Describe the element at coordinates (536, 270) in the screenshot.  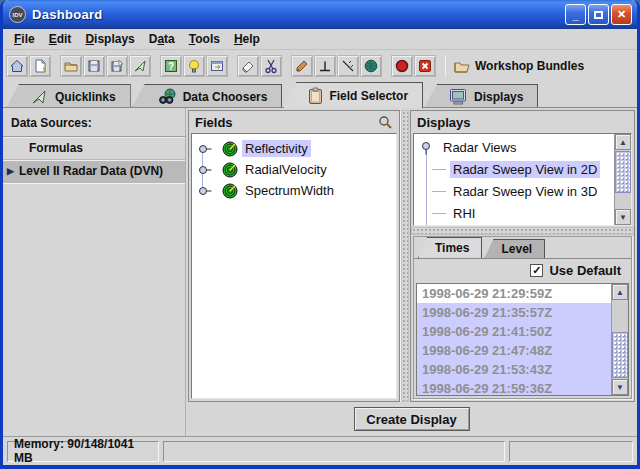
I see `use-default-checkbox: ✓` at that location.